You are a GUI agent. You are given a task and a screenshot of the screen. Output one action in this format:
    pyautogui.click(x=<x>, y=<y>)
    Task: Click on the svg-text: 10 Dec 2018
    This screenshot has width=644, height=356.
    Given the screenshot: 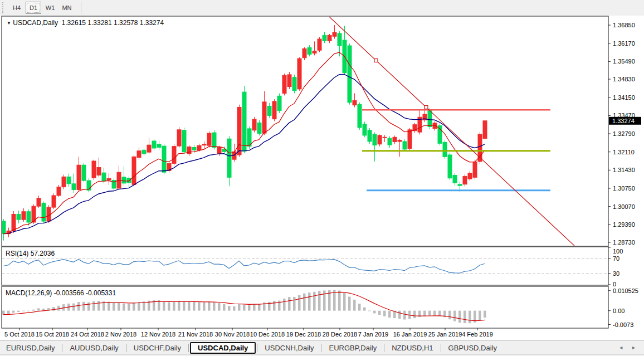 What is the action you would take?
    pyautogui.click(x=267, y=334)
    